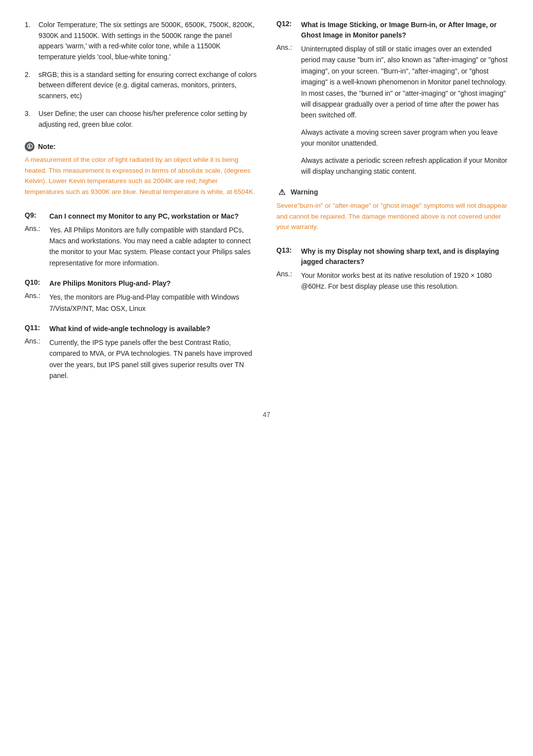  What do you see at coordinates (34, 216) in the screenshot?
I see `q-label: Q9:` at bounding box center [34, 216].